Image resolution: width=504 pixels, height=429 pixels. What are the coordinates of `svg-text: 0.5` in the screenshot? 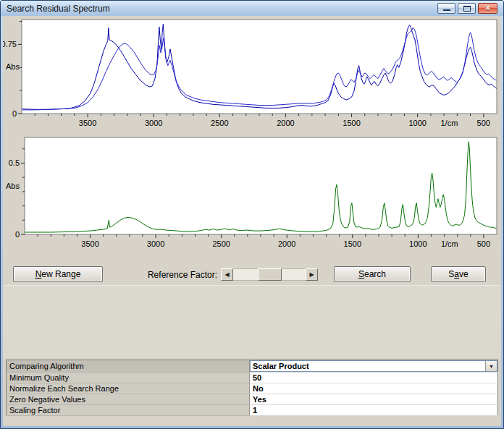 It's located at (14, 163).